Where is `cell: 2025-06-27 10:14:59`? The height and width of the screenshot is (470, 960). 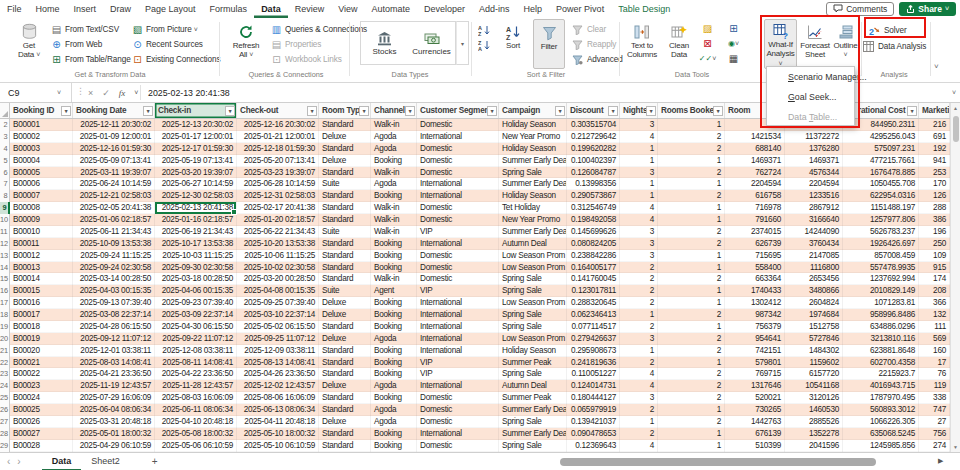 cell: 2025-06-27 10:14:59 is located at coordinates (196, 184).